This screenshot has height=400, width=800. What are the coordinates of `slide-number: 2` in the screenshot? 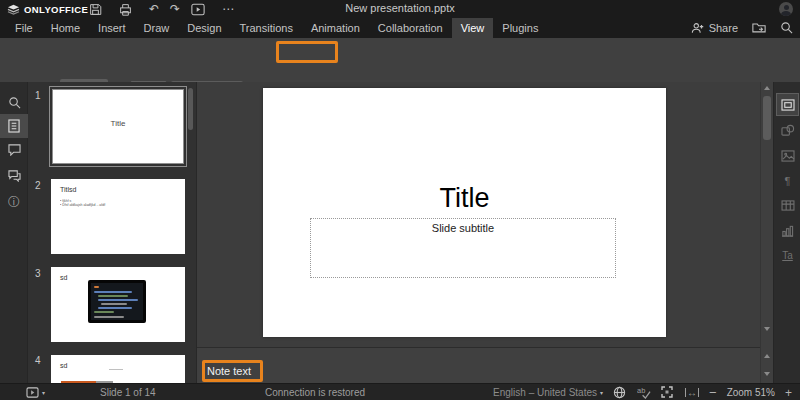 It's located at (38, 186).